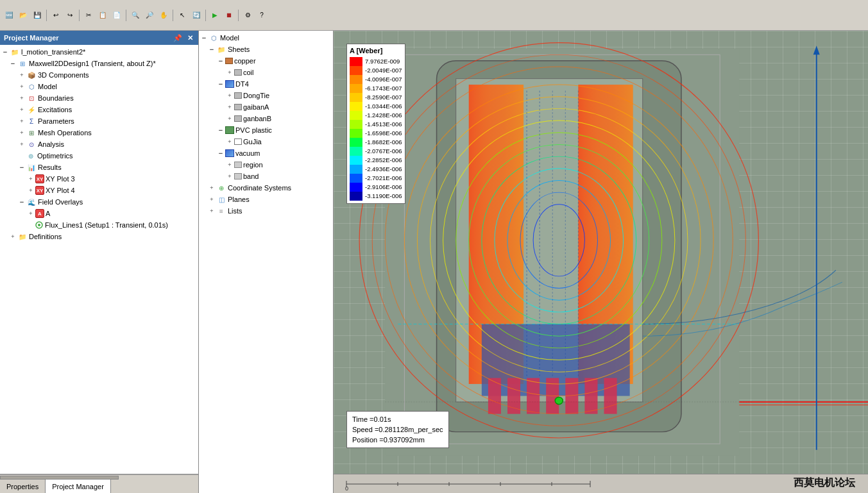 The image size is (868, 493). I want to click on xy4-expand-icon: +, so click(31, 190).